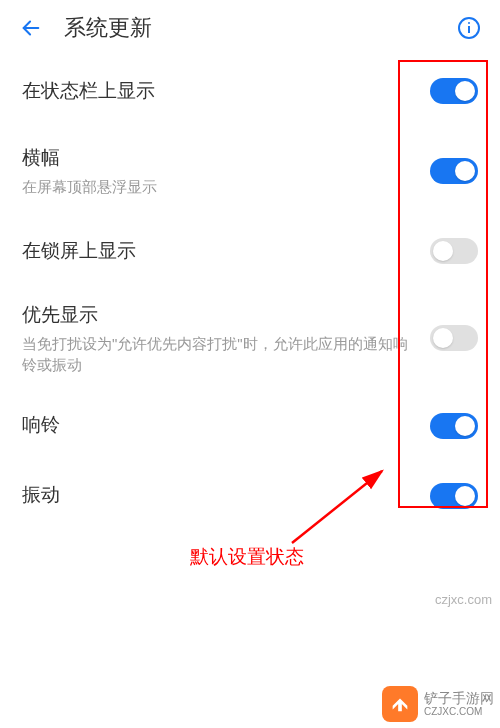 Image resolution: width=500 pixels, height=728 pixels. Describe the element at coordinates (250, 91) in the screenshot. I see `setting-status-bar: 在状态栏上显示` at that location.